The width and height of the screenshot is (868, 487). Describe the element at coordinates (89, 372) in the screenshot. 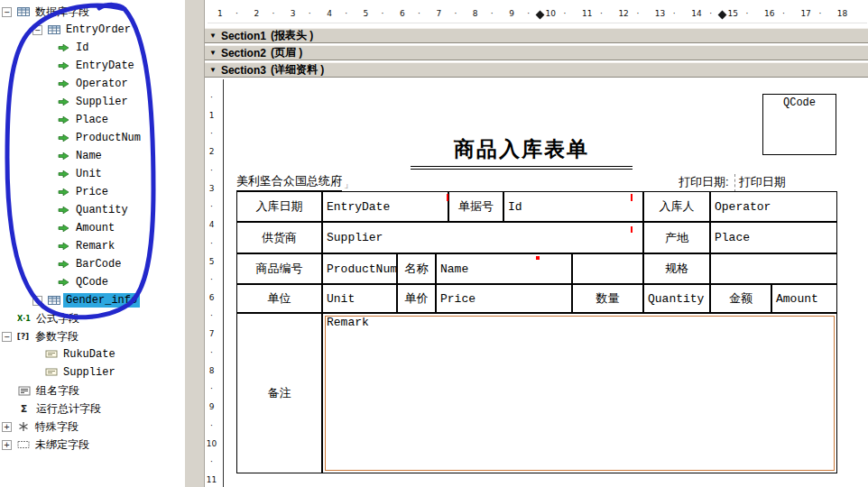

I see `tree-node-label: Supplier` at that location.